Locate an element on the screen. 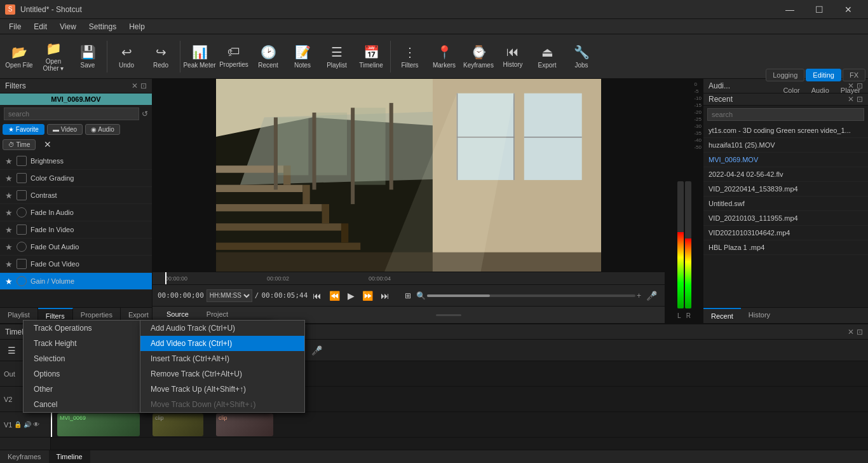 Image resolution: width=868 pixels, height=463 pixels. zoom-in-icon: + is located at coordinates (639, 296).